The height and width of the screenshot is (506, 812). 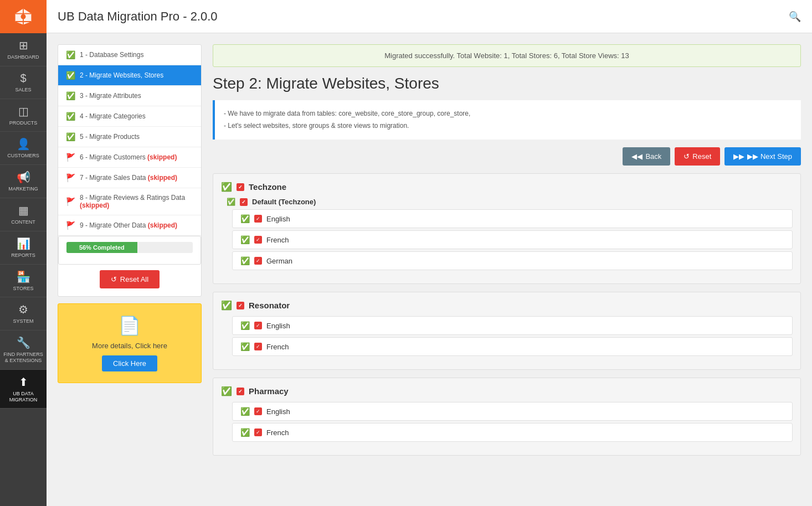 What do you see at coordinates (130, 343) in the screenshot?
I see `info-card: 📄 More details, Click here Click Here` at bounding box center [130, 343].